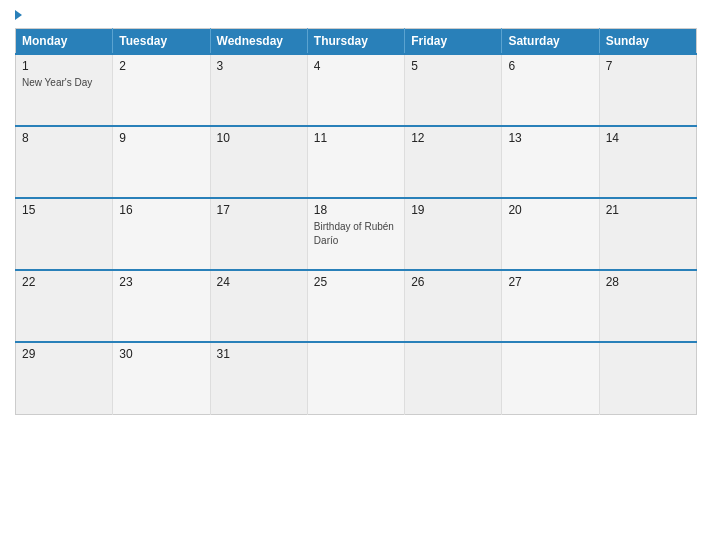 This screenshot has width=712, height=550. I want to click on day-number: 3, so click(259, 66).